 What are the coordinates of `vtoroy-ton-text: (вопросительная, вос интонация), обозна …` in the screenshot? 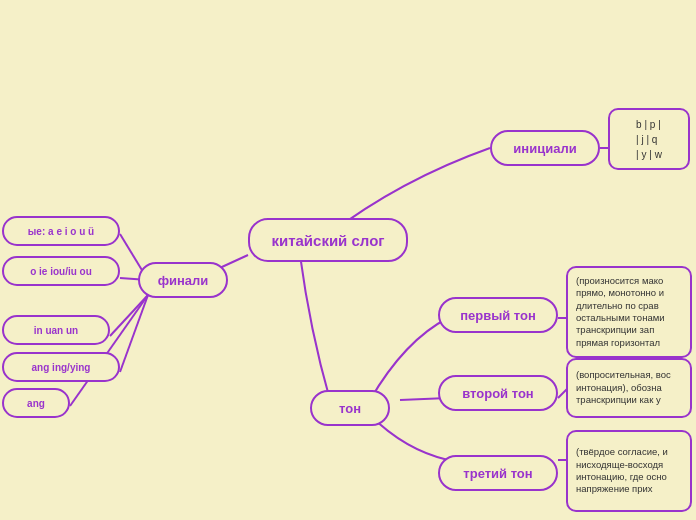 It's located at (629, 388).